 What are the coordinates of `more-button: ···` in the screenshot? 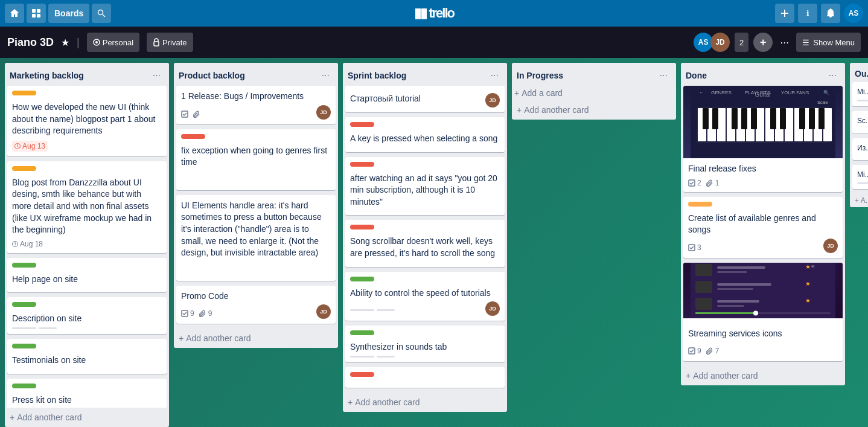 It's located at (785, 42).